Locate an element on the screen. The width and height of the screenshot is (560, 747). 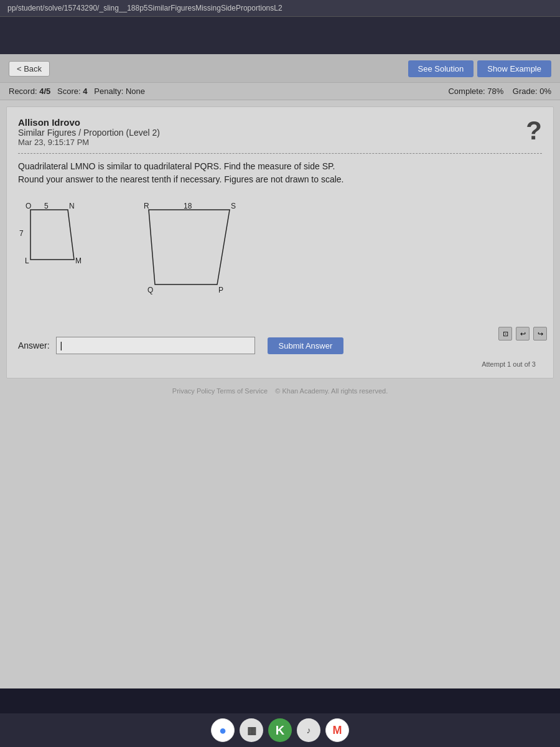
problem-subtitle: Similar Figures / Proportion (Level 2) is located at coordinates (280, 133).